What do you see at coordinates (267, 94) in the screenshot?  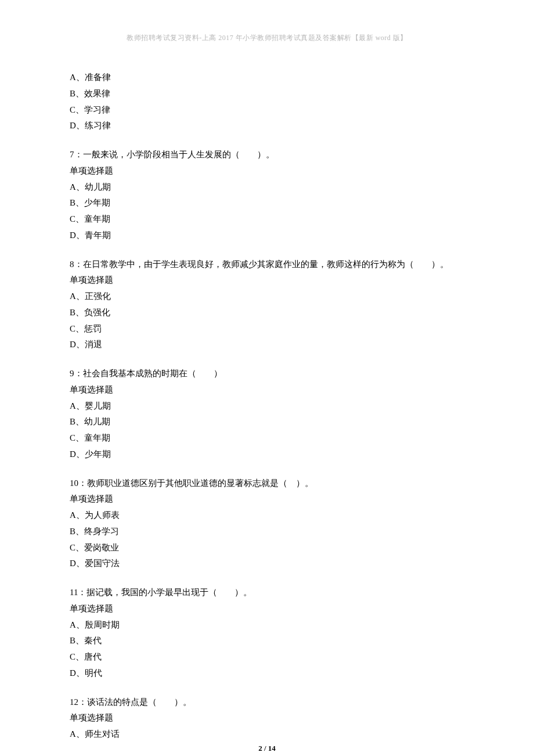 I see `option: B、效果律` at bounding box center [267, 94].